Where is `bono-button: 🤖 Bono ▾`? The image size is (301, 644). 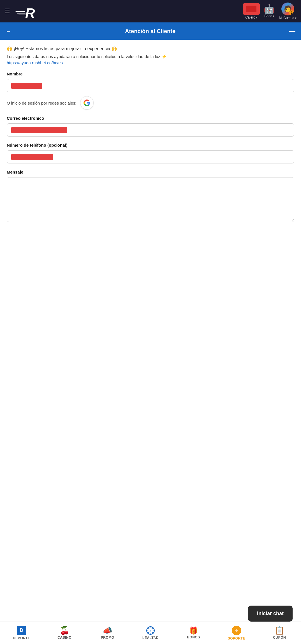 bono-button: 🤖 Bono ▾ is located at coordinates (269, 11).